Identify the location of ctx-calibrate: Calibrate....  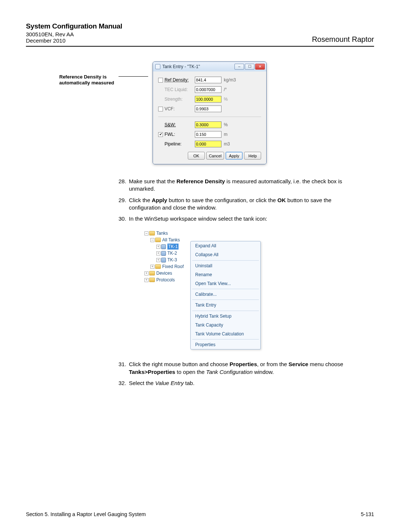
(226, 294).